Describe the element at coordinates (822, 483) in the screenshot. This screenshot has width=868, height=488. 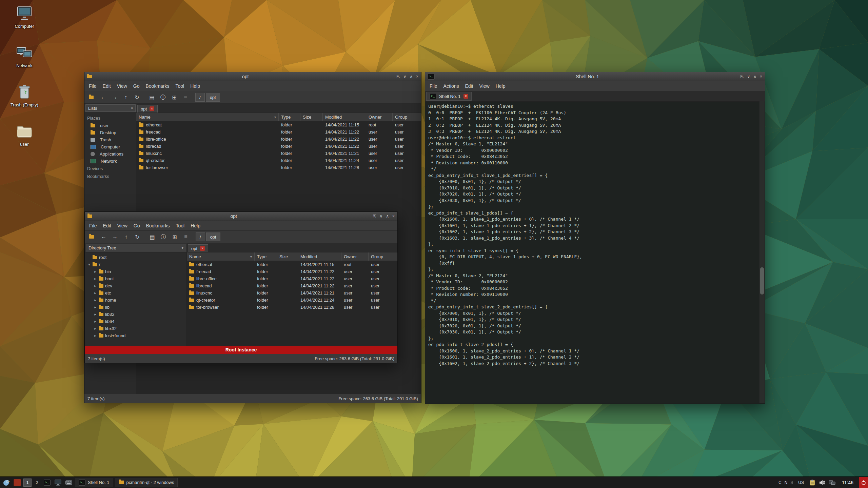
I see `volume-tray-icon` at that location.